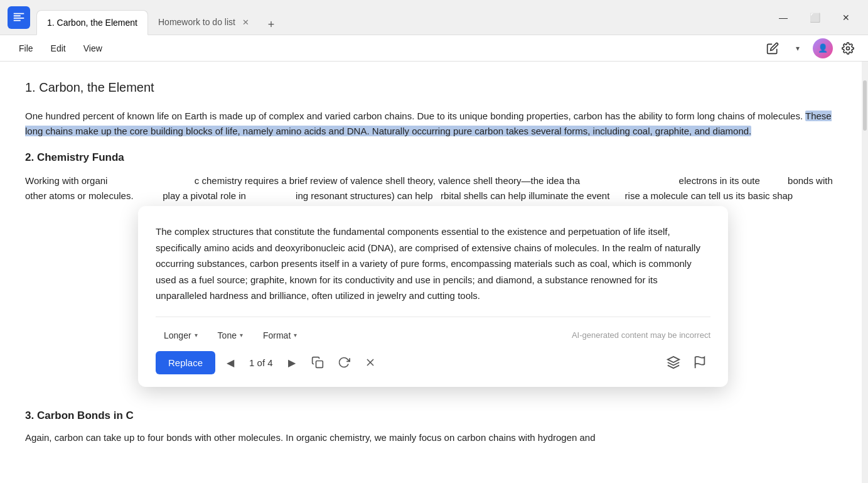 This screenshot has width=868, height=483. I want to click on longer-chevron-icon: ▾, so click(196, 335).